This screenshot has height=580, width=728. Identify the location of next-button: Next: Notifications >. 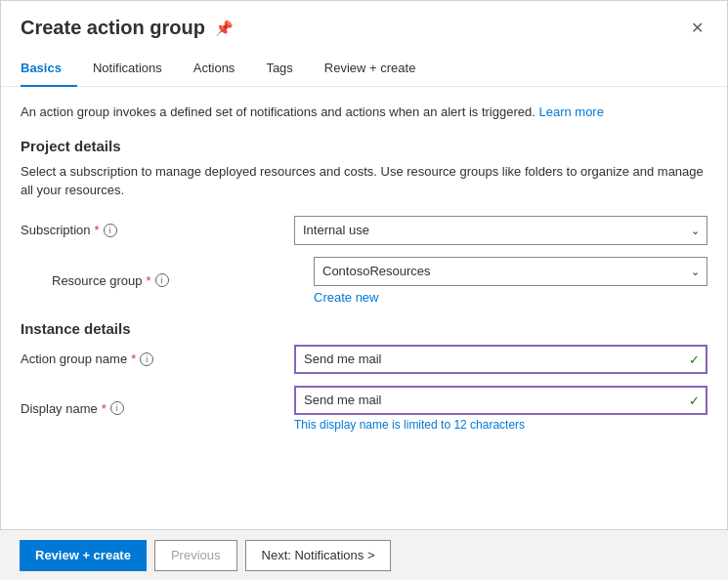
(319, 556).